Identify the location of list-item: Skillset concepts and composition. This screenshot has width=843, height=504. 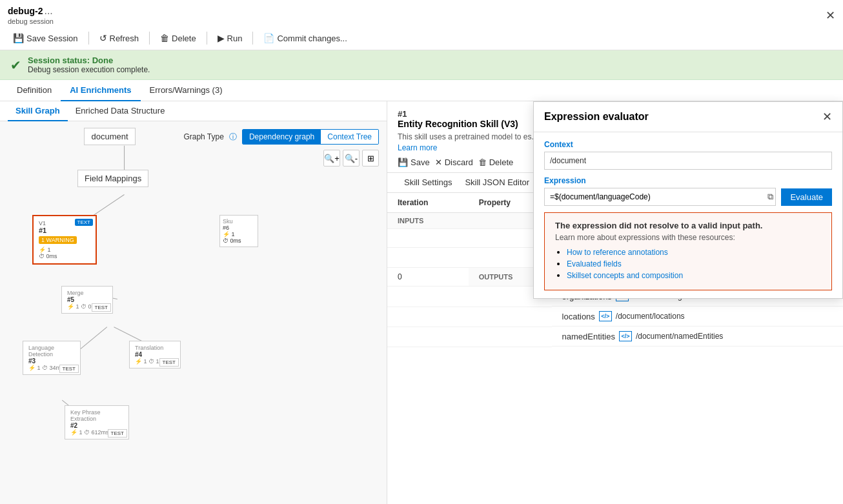
(694, 275).